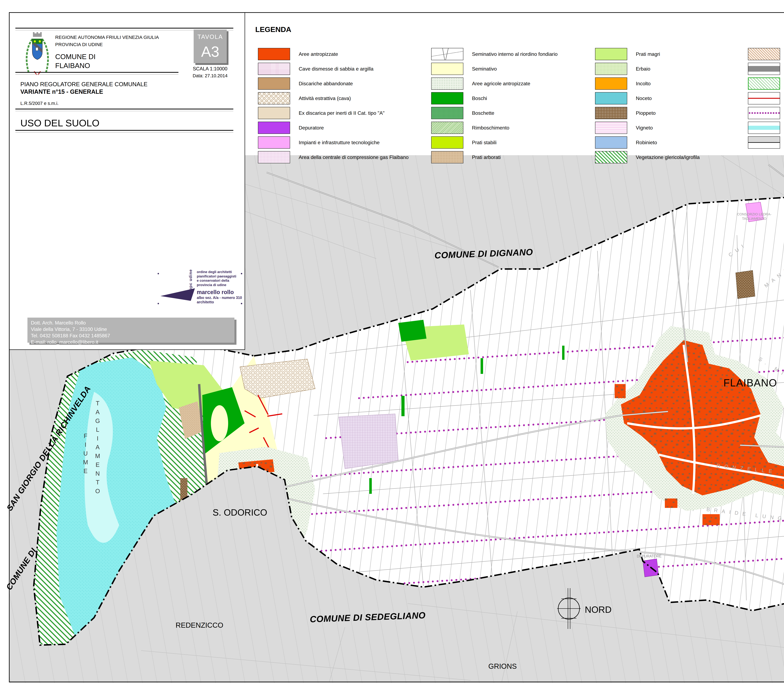  Describe the element at coordinates (647, 98) in the screenshot. I see `legend-item-noceto: Noceto` at that location.